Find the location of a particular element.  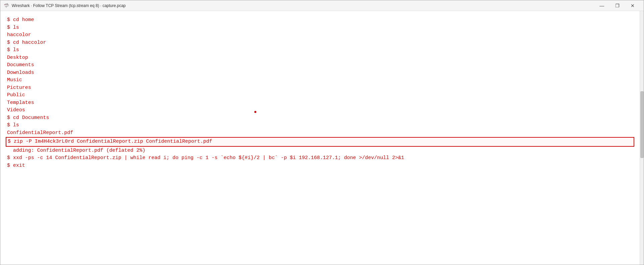

terminal-line: ConfidentialReport.pdf is located at coordinates (320, 133).